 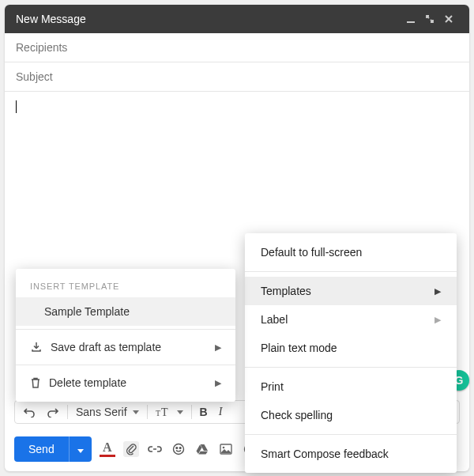 What do you see at coordinates (126, 285) in the screenshot?
I see `submenu-header: INSERT TEMPLATE` at bounding box center [126, 285].